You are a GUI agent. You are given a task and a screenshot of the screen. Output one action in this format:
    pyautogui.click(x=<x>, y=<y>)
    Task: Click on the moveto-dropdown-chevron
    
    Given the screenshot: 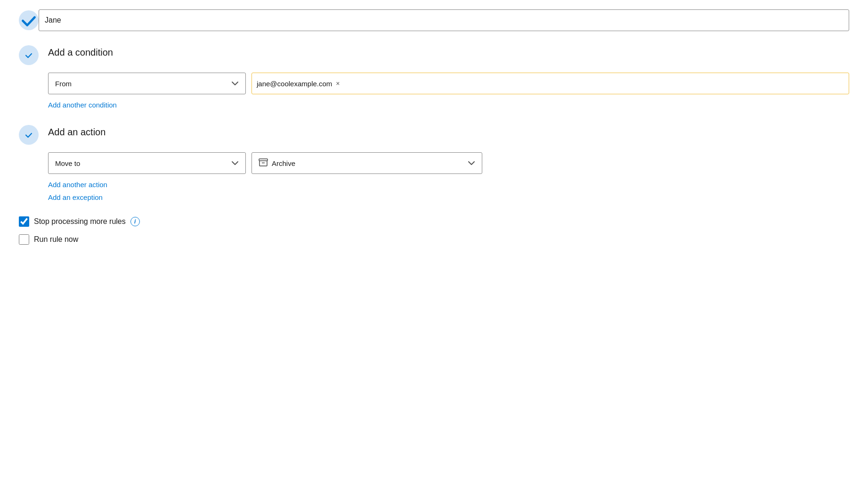 What is the action you would take?
    pyautogui.click(x=235, y=163)
    